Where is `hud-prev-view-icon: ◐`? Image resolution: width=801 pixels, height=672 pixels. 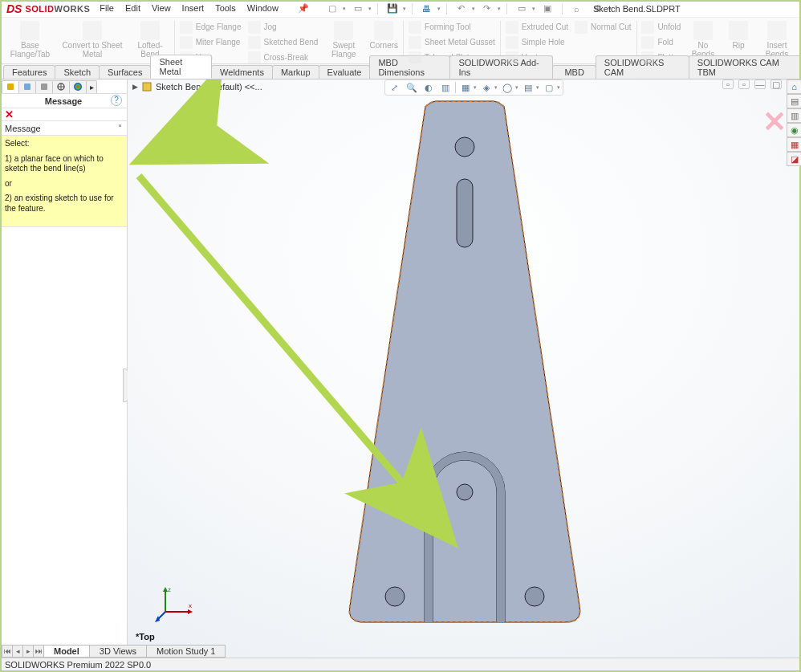
hud-prev-view-icon: ◐ is located at coordinates (429, 88).